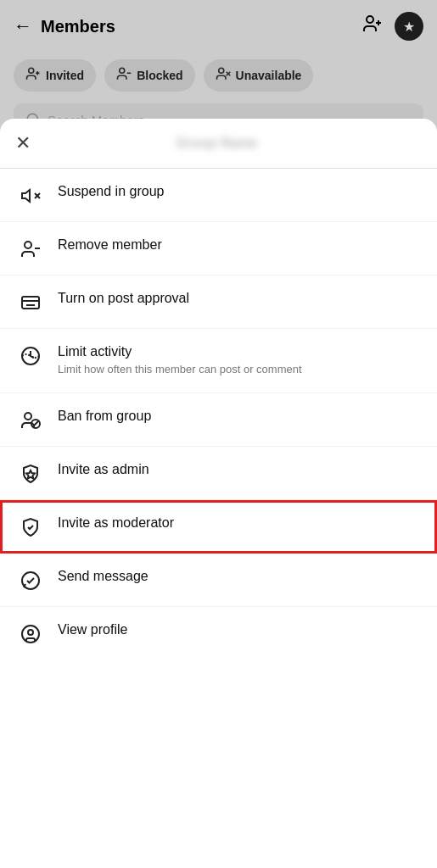 This screenshot has width=437, height=868. Describe the element at coordinates (219, 361) in the screenshot. I see `menu-item-limit-activity: Limit activity Limit how often this memb…` at that location.